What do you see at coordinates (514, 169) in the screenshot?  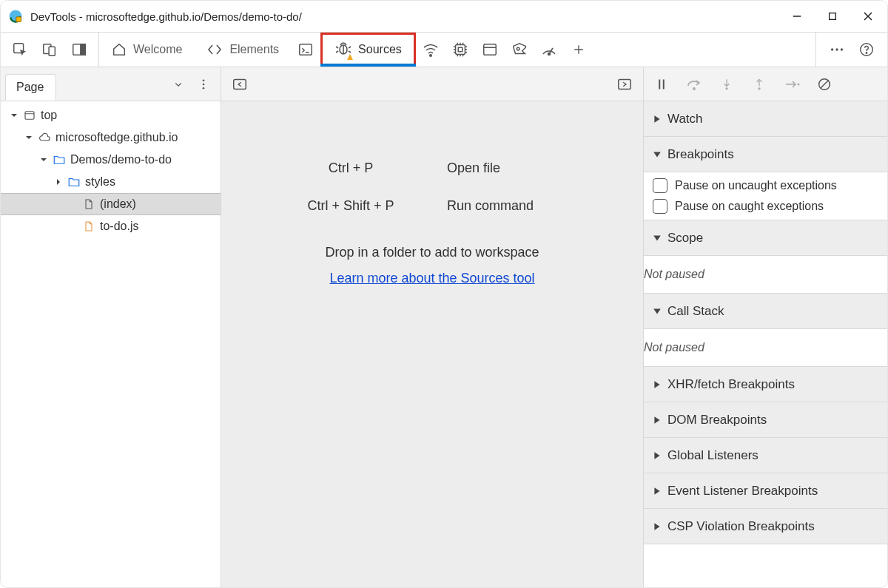 I see `hint-openfile-action: Open file` at bounding box center [514, 169].